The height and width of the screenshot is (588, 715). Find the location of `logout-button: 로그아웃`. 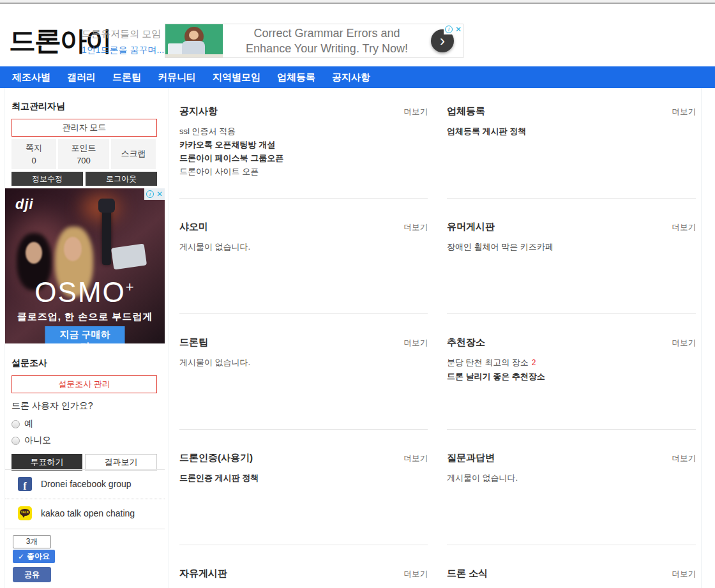

logout-button: 로그아웃 is located at coordinates (121, 179).